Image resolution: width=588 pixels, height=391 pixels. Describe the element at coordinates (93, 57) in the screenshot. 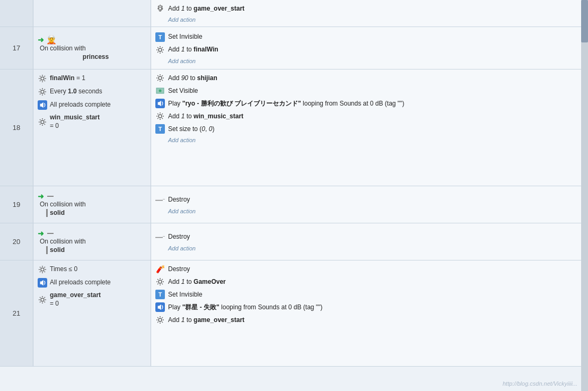

I see `condition-text-17b: princess` at that location.